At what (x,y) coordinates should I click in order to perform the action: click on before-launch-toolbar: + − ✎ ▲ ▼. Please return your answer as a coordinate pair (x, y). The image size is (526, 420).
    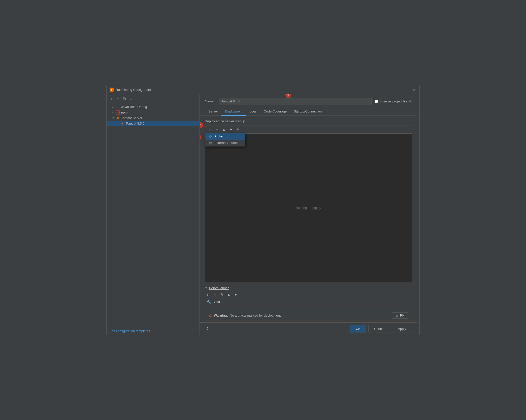
    Looking at the image, I should click on (308, 295).